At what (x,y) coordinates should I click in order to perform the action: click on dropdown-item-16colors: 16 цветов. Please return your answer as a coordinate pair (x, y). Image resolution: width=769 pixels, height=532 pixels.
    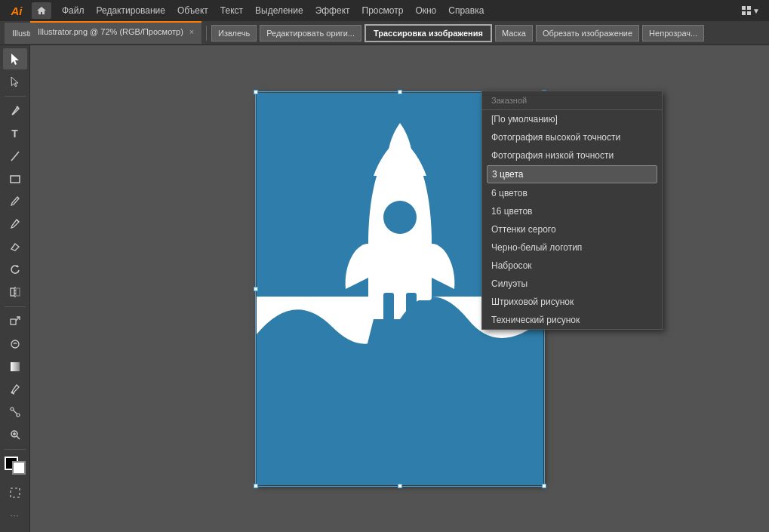
    Looking at the image, I should click on (572, 211).